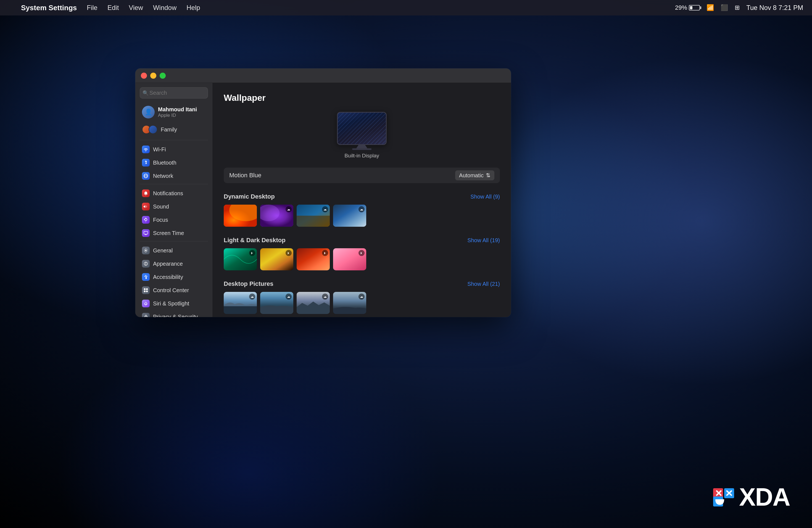 The width and height of the screenshot is (812, 528). Describe the element at coordinates (168, 264) in the screenshot. I see `sidebar-label-appearance: Appearance` at that location.